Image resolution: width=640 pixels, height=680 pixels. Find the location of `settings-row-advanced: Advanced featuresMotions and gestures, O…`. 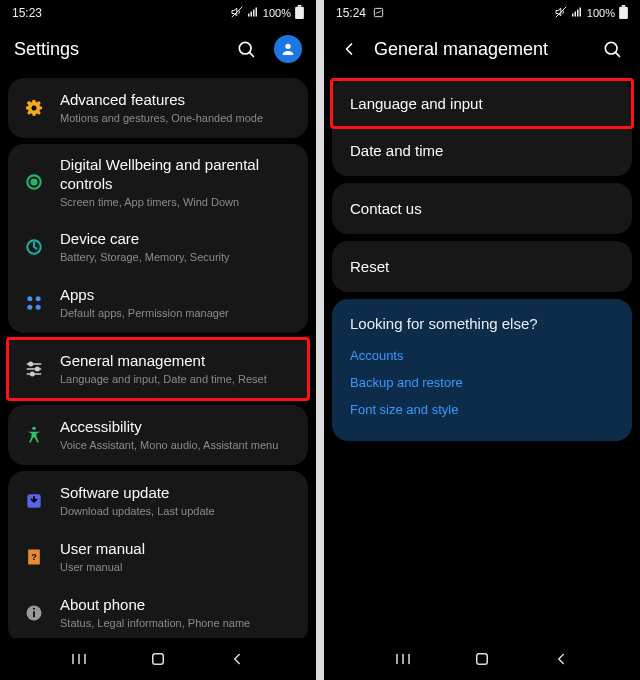

settings-row-advanced: Advanced featuresMotions and gestures, O… is located at coordinates (158, 108).